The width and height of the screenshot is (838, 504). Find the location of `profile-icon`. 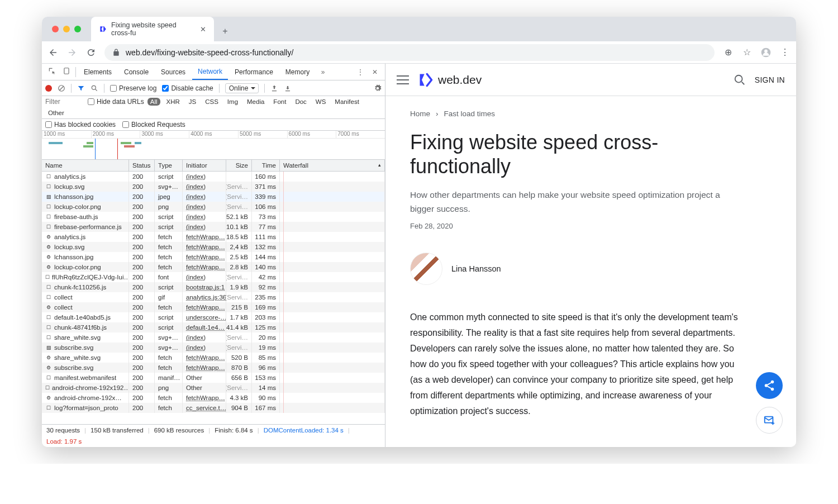

profile-icon is located at coordinates (766, 53).